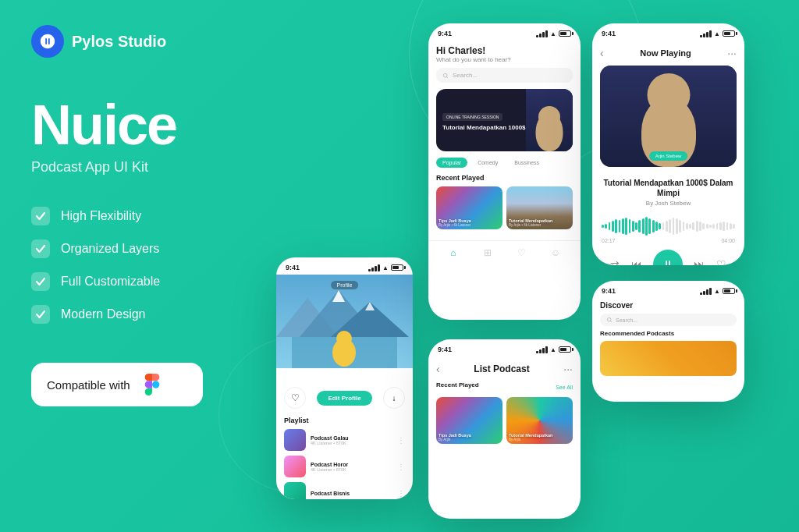  I want to click on featured-card-image, so click(549, 120).